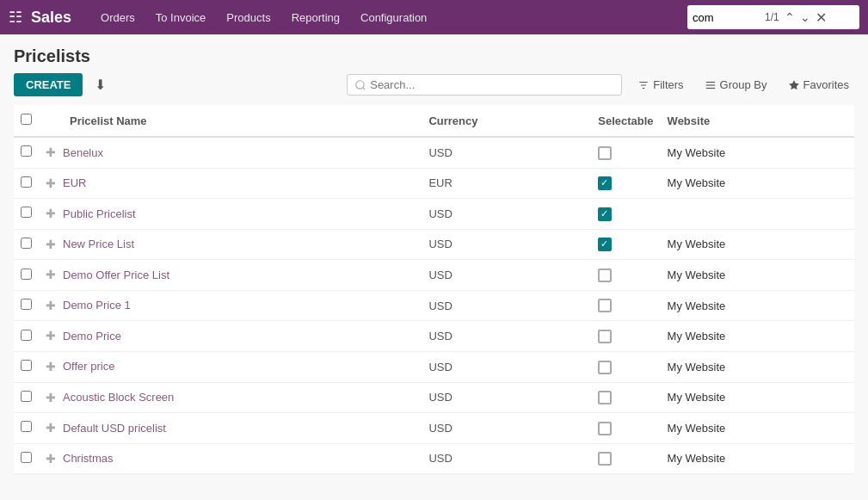 The image size is (868, 500). Describe the element at coordinates (89, 367) in the screenshot. I see `pricelist-name-link: Offer price` at that location.